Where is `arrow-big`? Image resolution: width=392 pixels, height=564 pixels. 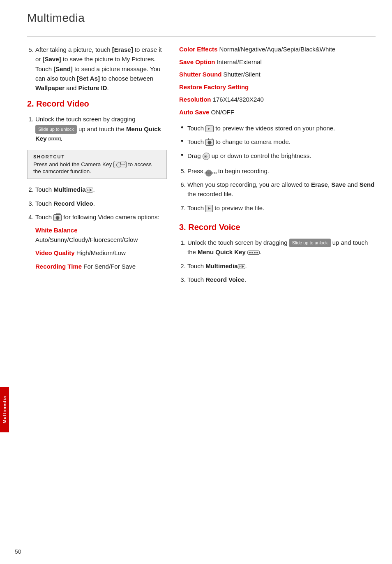
arrow-big is located at coordinates (91, 190).